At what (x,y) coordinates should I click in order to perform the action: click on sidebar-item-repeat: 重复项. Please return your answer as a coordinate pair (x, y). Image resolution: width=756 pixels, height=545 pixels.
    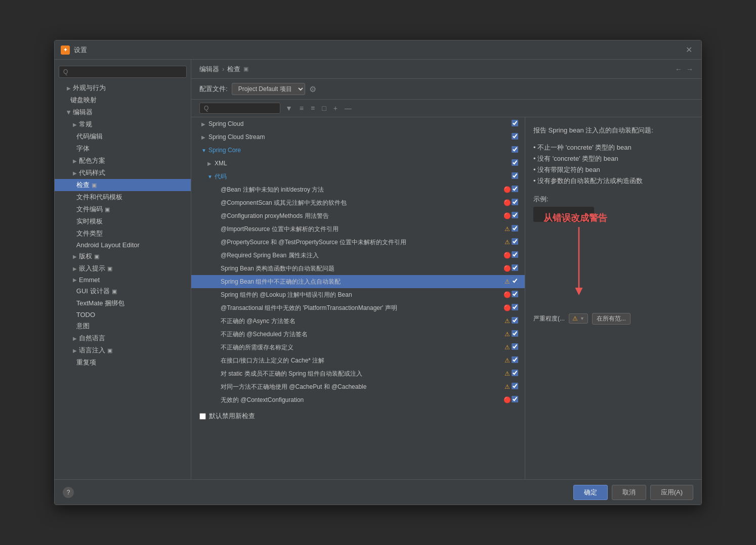
    Looking at the image, I should click on (122, 362).